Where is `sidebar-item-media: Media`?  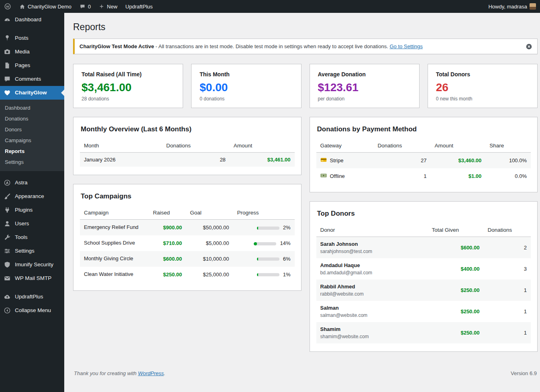
sidebar-item-media: Media is located at coordinates (32, 52).